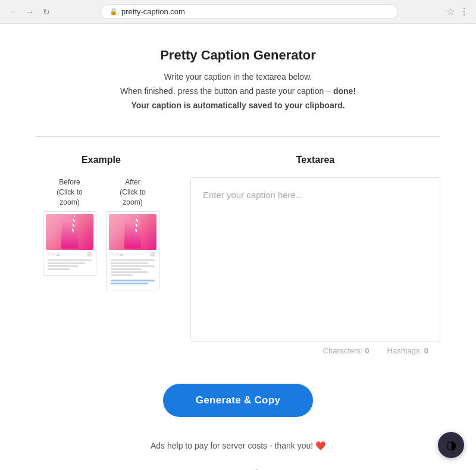  Describe the element at coordinates (238, 105) in the screenshot. I see `desc-bold2: Your caption is automatically saved to y…` at that location.